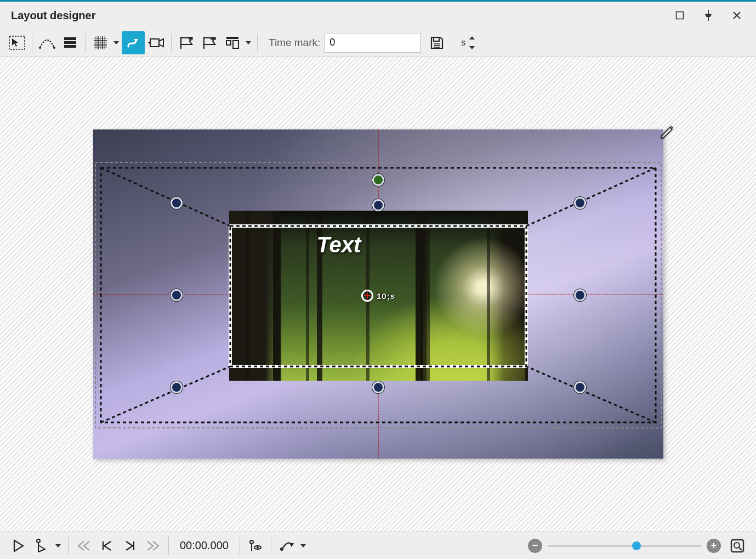 This screenshot has width=756, height=559. Describe the element at coordinates (737, 546) in the screenshot. I see `zoom-fit-button` at that location.